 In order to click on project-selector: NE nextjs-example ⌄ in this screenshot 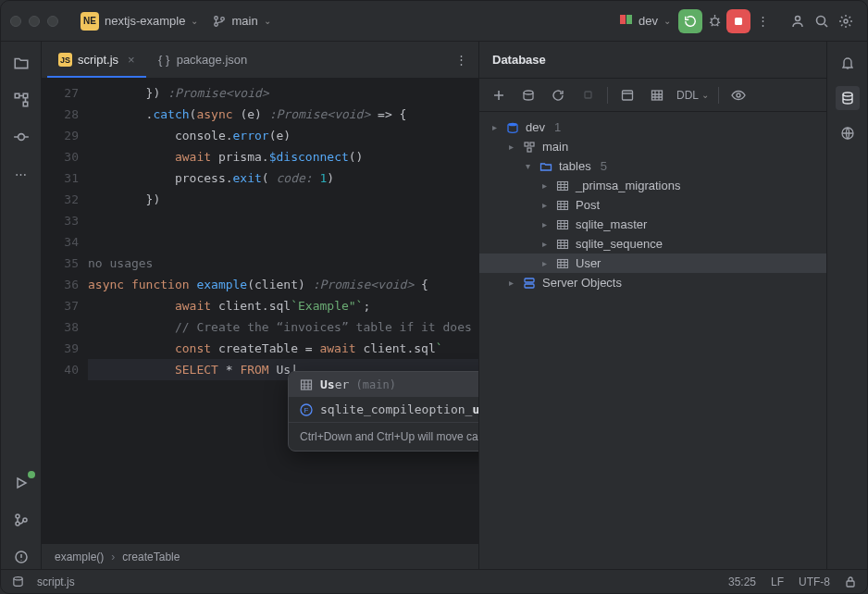, I will do `click(139, 21)`.